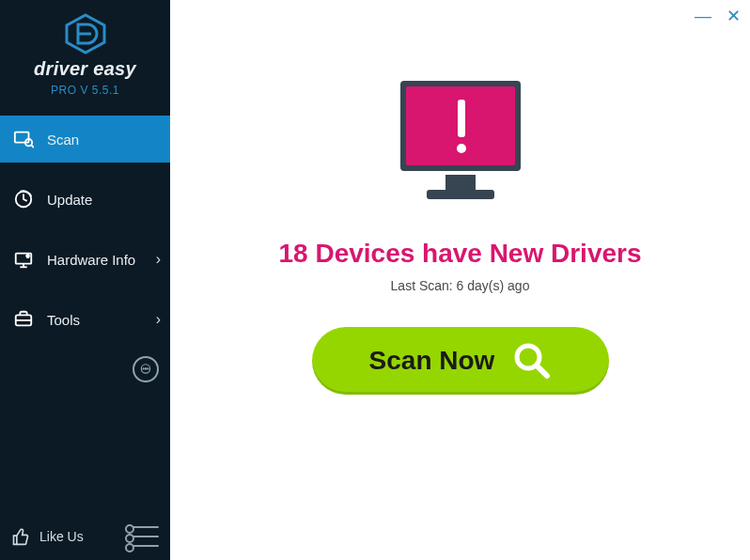 Image resolution: width=750 pixels, height=560 pixels. Describe the element at coordinates (460, 254) in the screenshot. I see `status-headline: 18 Devices have New Drivers` at that location.